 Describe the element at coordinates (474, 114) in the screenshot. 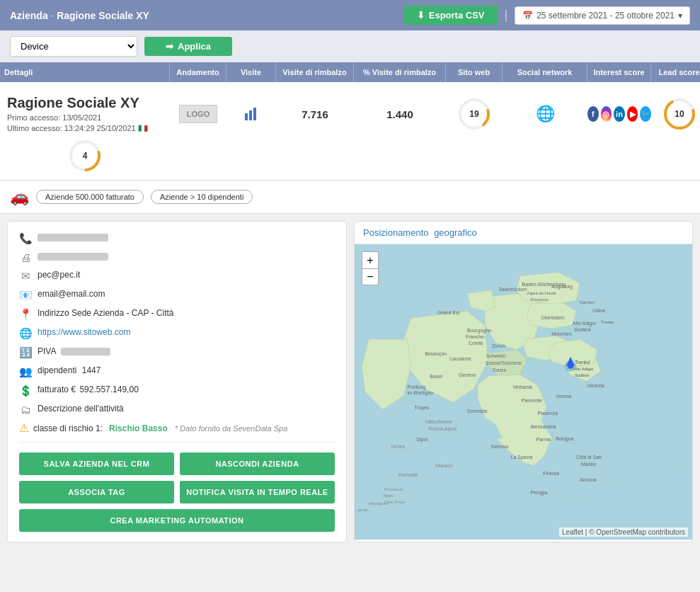

I see `bounce-pct-num: 19` at that location.